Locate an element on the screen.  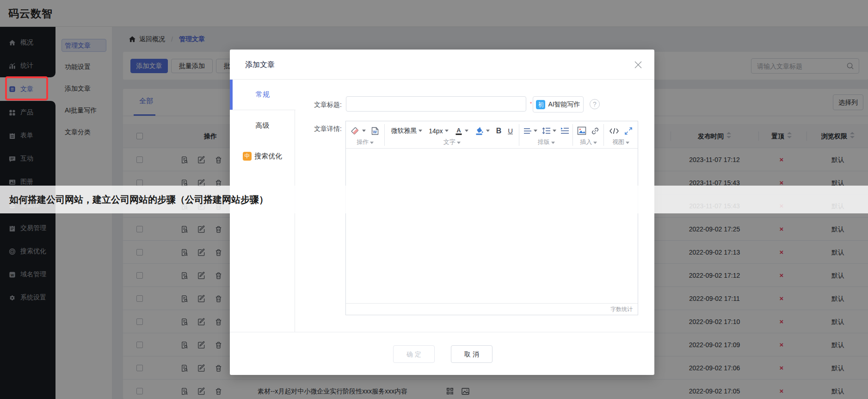
word-count-label: 字数统计 is located at coordinates (622, 309).